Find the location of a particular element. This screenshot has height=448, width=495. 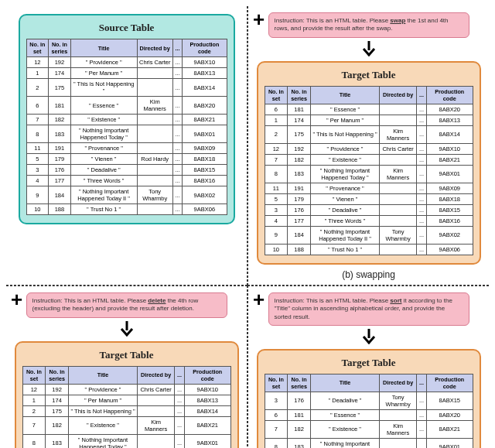

table-row: 2175" This is Not Happening "Kim Manners… is located at coordinates (368, 135).